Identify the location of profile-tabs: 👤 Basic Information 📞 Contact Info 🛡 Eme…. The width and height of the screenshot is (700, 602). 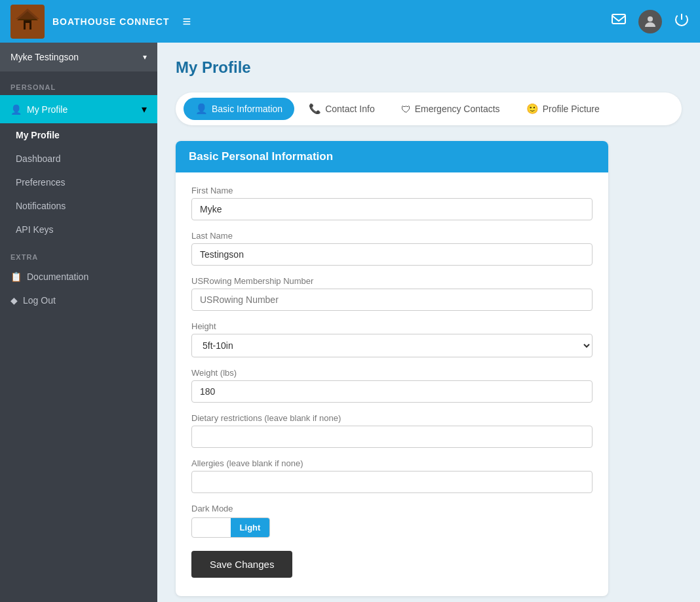
(429, 109).